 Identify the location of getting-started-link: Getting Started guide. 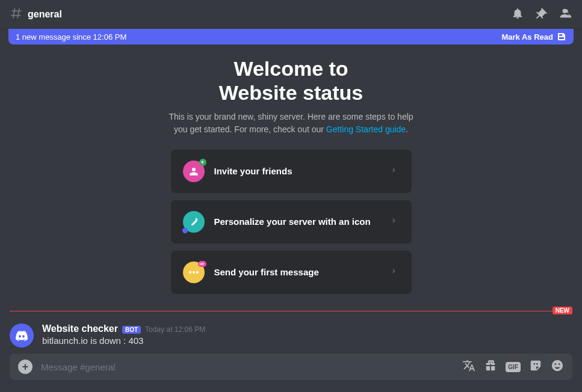
(366, 129).